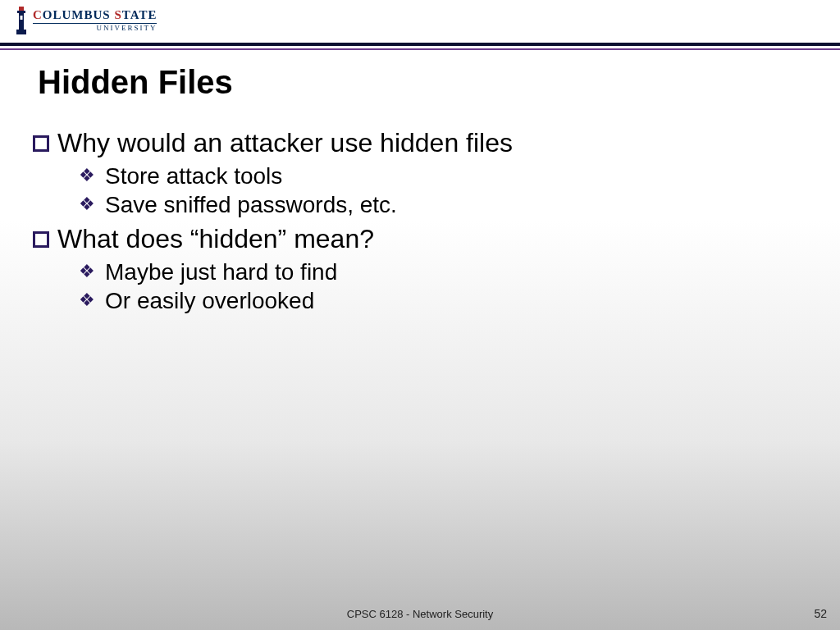  Describe the element at coordinates (443, 205) in the screenshot. I see `bullet-level2: ❖ Save sniffed passwords, etc.` at that location.